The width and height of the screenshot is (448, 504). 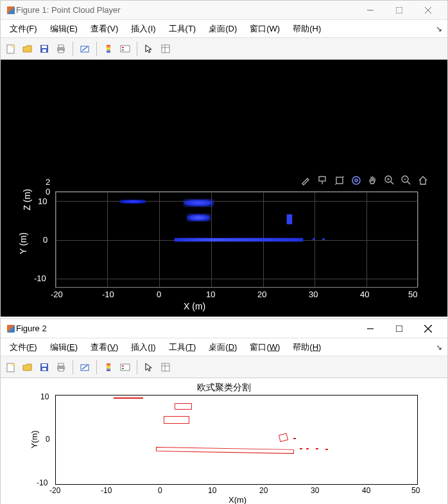 I want to click on close-icon, so click(x=428, y=329).